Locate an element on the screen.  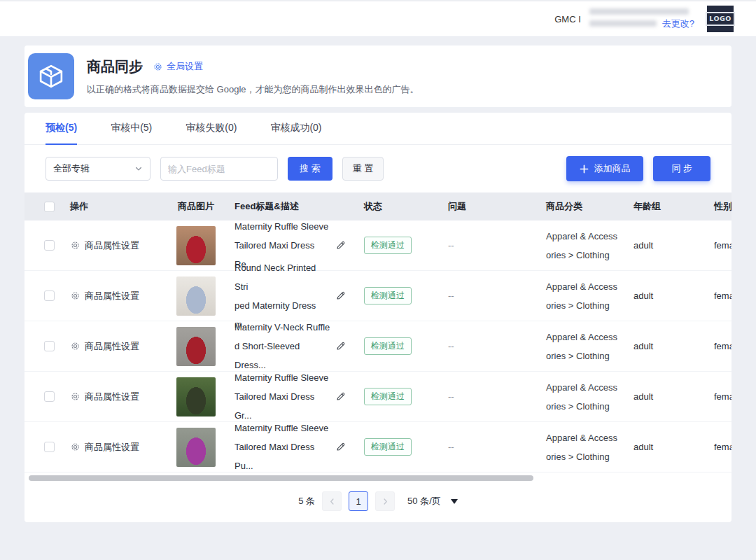
col-header-action: 操作 is located at coordinates (118, 206).